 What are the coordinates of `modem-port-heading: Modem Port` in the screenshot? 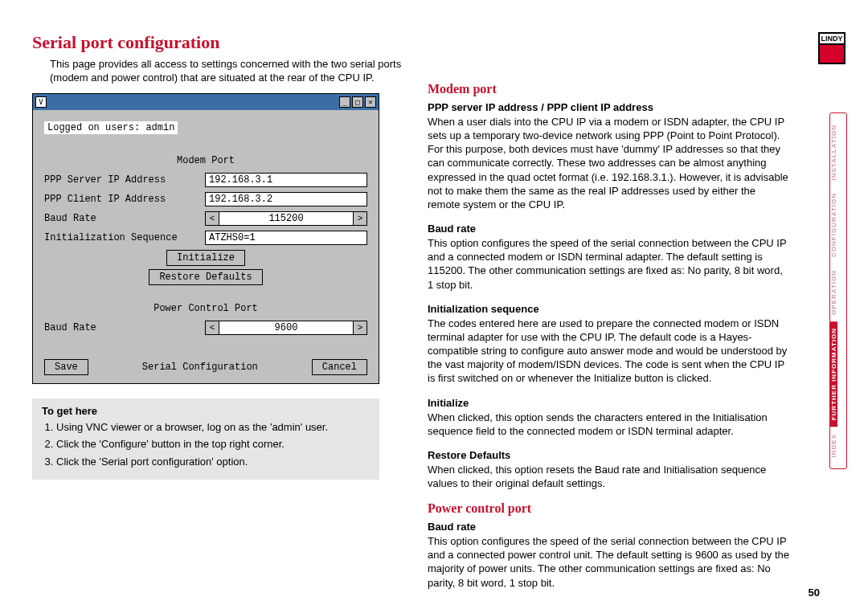 It's located at (206, 161).